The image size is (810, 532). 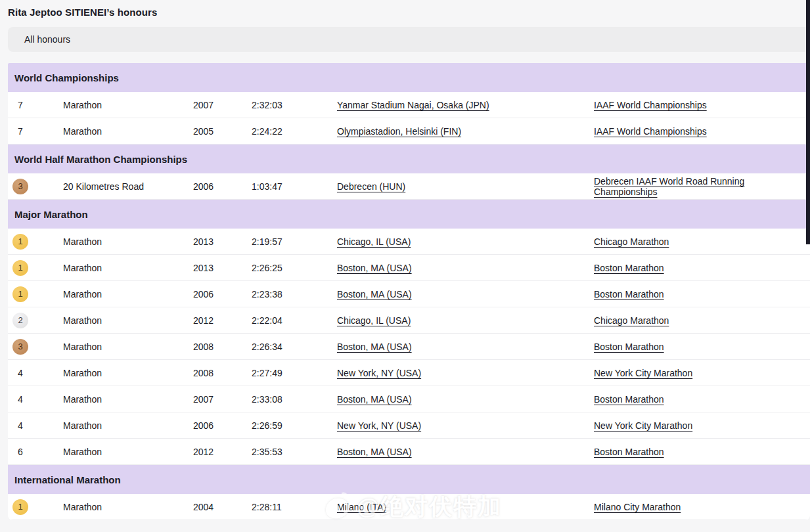 What do you see at coordinates (409, 347) in the screenshot?
I see `table-row: 3Marathon20082:26:34Boston, MA (USA)Bost…` at bounding box center [409, 347].